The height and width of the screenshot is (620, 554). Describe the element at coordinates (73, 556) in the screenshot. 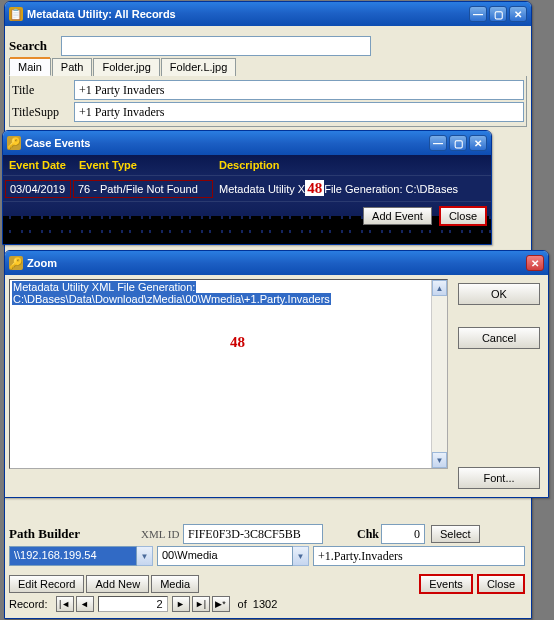

I see `host-value: \\192.168.199.54` at that location.